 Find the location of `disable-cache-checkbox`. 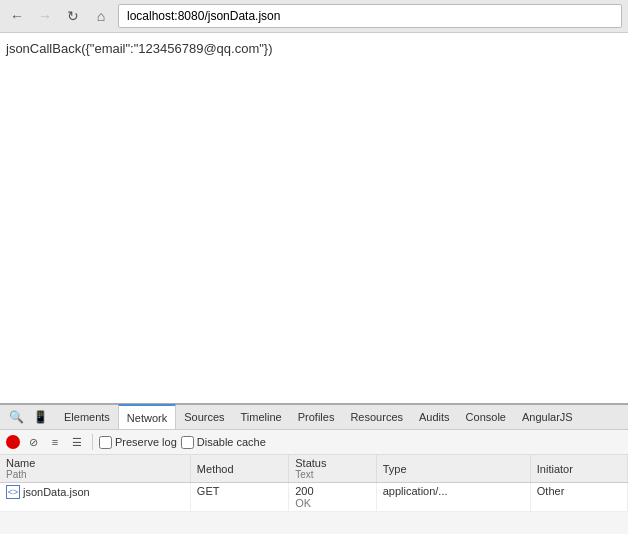

disable-cache-checkbox is located at coordinates (188, 442).